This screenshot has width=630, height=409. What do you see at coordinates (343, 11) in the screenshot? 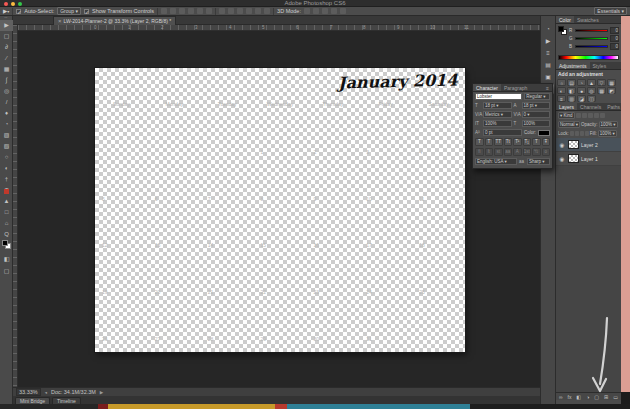
I see `3d-scale-icon` at bounding box center [343, 11].